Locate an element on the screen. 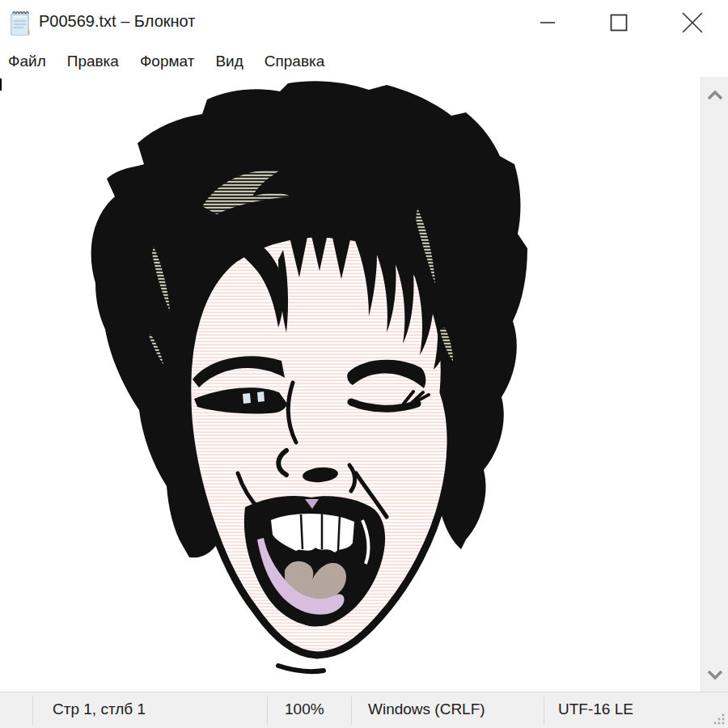 The image size is (728, 728). notepad-icon is located at coordinates (20, 24).